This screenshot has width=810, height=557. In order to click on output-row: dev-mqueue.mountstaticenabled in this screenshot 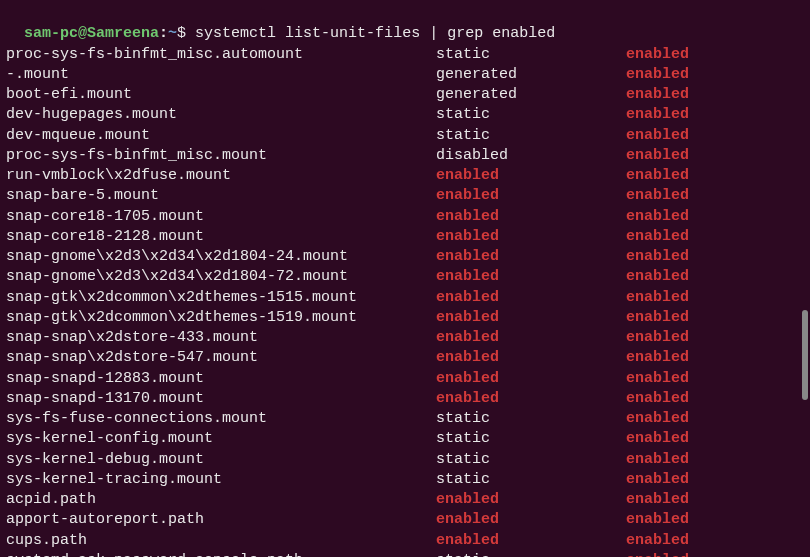, I will do `click(405, 136)`.